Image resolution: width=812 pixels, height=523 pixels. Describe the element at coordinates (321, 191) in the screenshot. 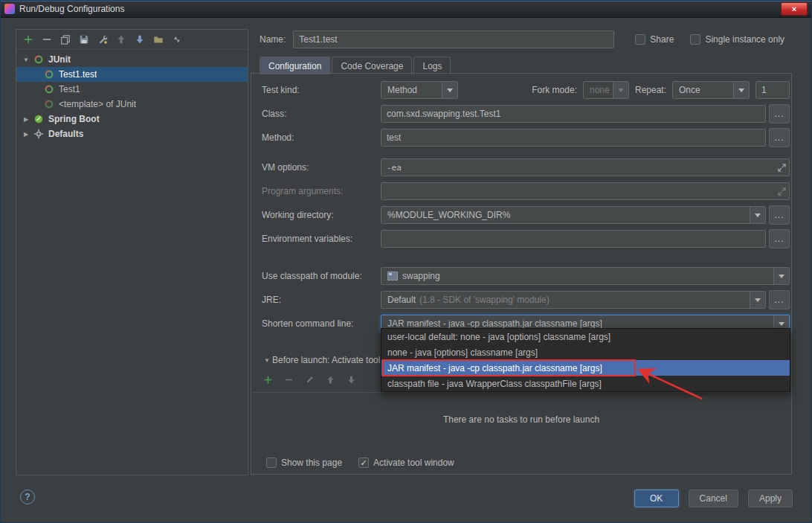

I see `program-arguments-label: Program arguments:` at that location.